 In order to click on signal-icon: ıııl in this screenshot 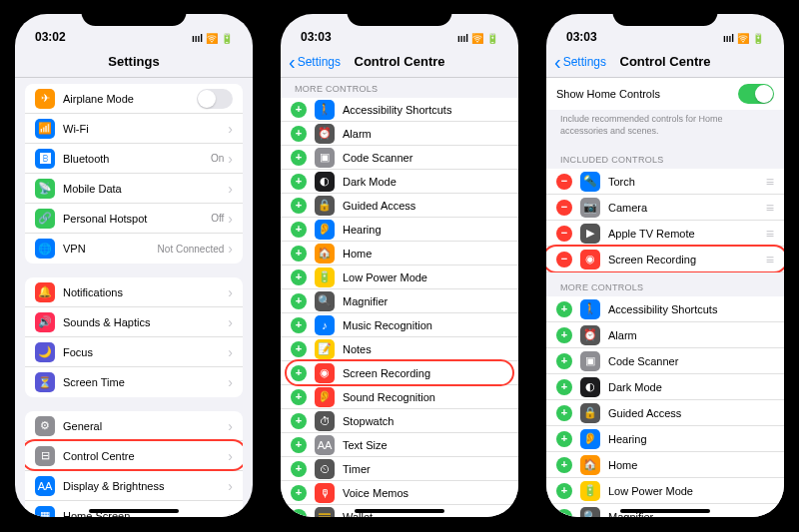, I will do `click(198, 38)`.